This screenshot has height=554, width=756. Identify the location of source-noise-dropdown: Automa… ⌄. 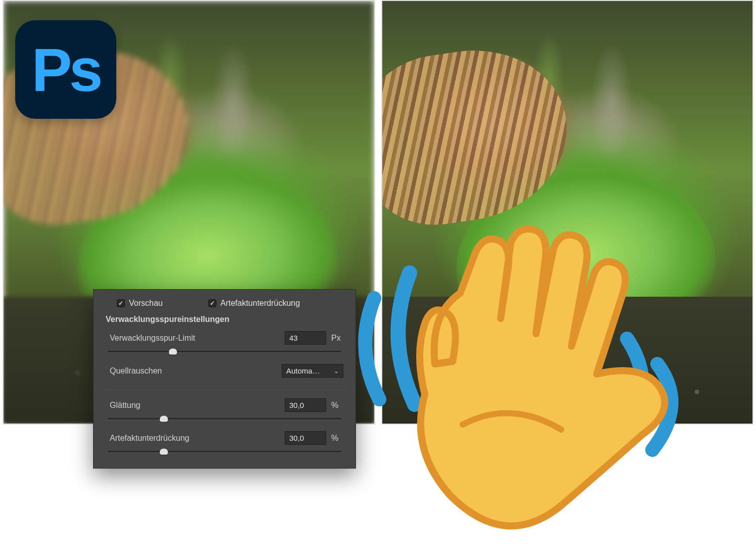
(313, 371).